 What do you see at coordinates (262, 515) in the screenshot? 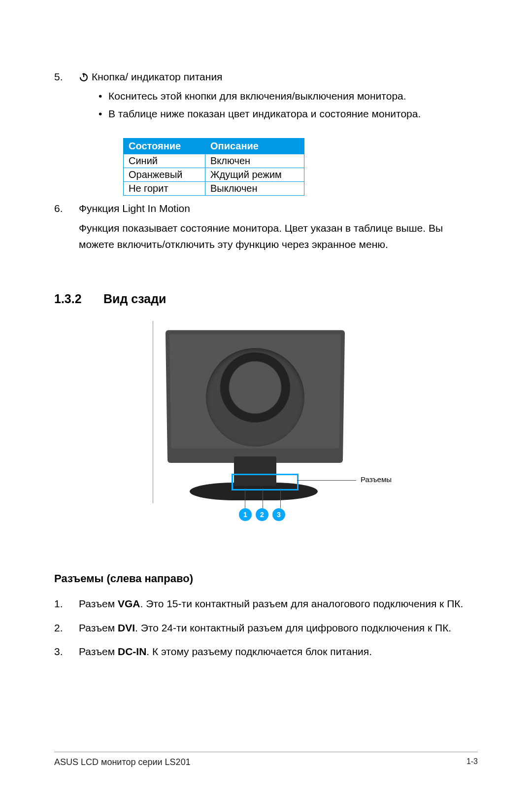
I see `figure-number: 2` at bounding box center [262, 515].